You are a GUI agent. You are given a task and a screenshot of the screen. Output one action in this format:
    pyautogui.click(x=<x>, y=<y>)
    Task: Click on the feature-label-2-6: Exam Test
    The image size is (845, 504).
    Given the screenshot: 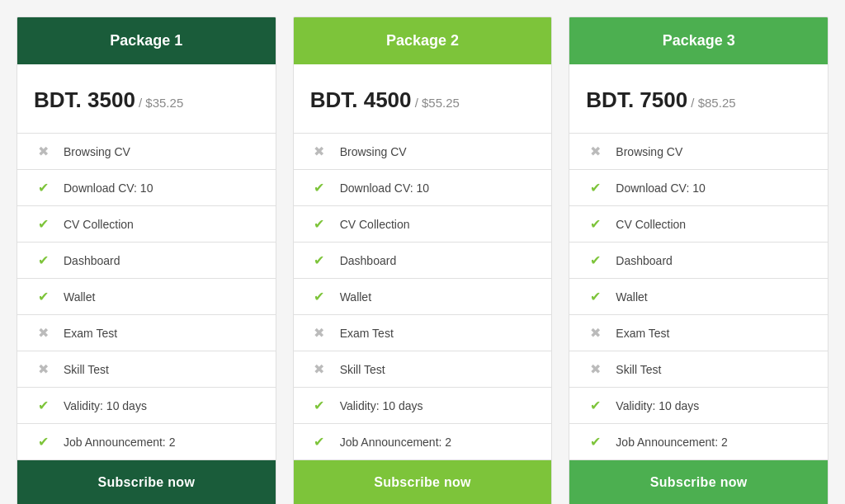 What is the action you would take?
    pyautogui.click(x=366, y=333)
    